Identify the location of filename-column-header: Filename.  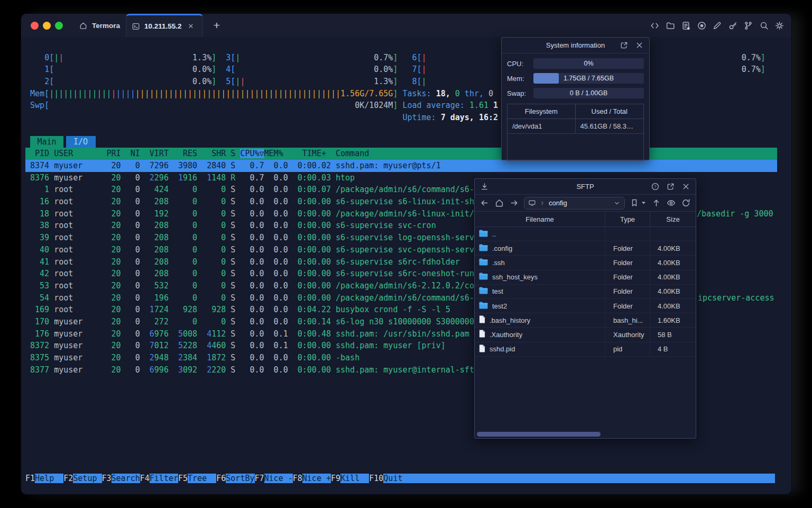
(540, 219).